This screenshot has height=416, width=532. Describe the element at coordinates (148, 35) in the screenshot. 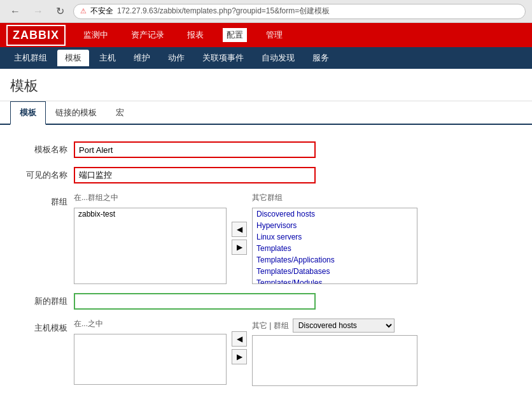

I see `nav-assets: 资产记录` at that location.